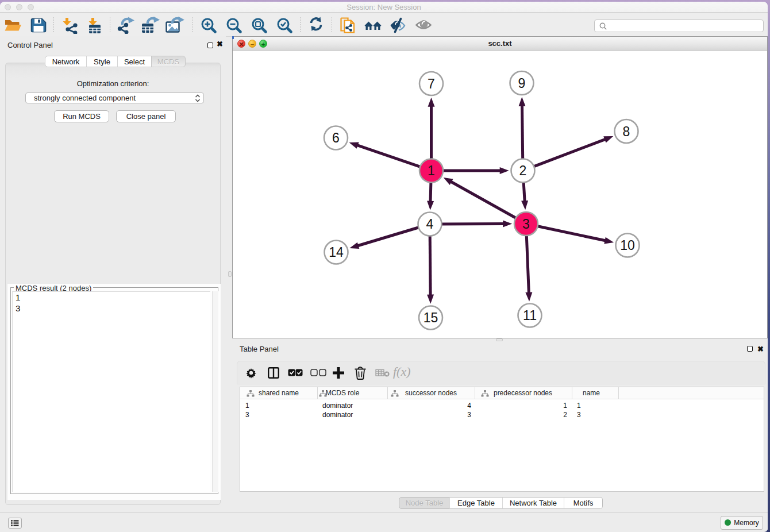  Describe the element at coordinates (626, 132) in the screenshot. I see `svg-text: 8` at that location.